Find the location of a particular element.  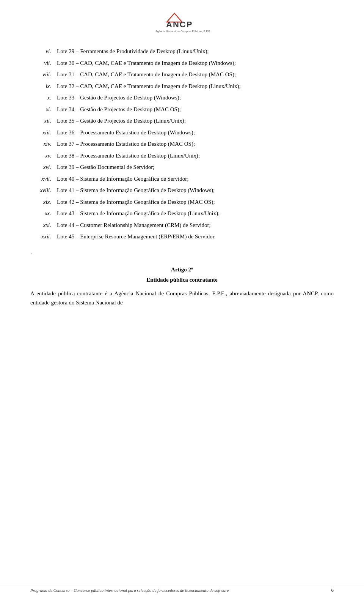

article-paragraph: A entidade pública contratante é a Agênc… is located at coordinates (182, 298).